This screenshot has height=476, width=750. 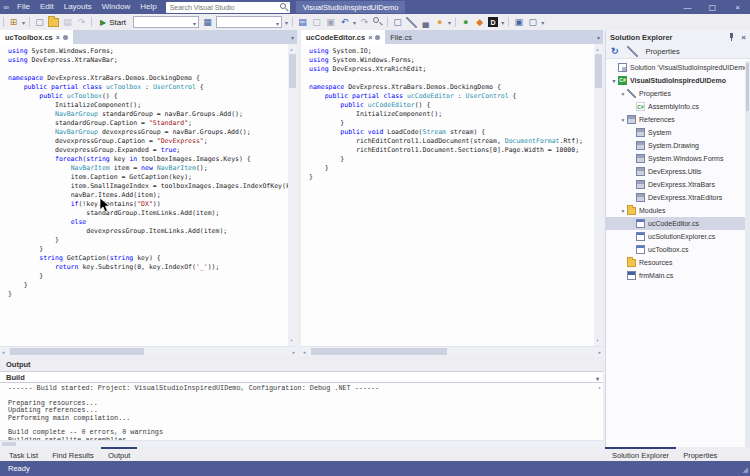 What do you see at coordinates (732, 38) in the screenshot?
I see `pin-icon` at bounding box center [732, 38].